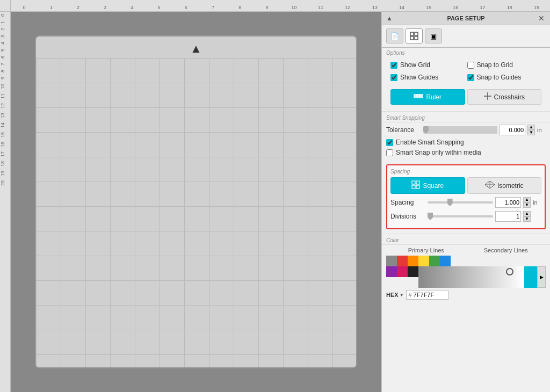  Describe the element at coordinates (433, 77) in the screenshot. I see `show-guides-label: Show Guides` at that location.